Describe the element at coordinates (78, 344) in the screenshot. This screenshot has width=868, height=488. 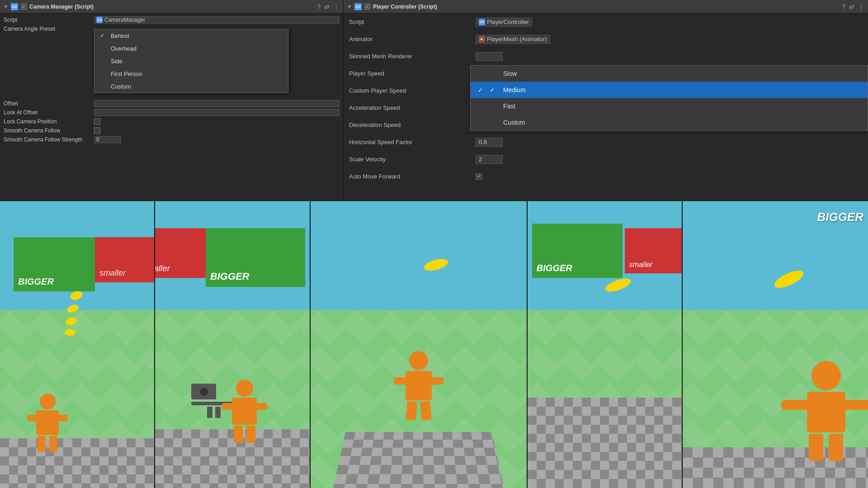
I see `game-view-1: BIGGER smaller` at that location.